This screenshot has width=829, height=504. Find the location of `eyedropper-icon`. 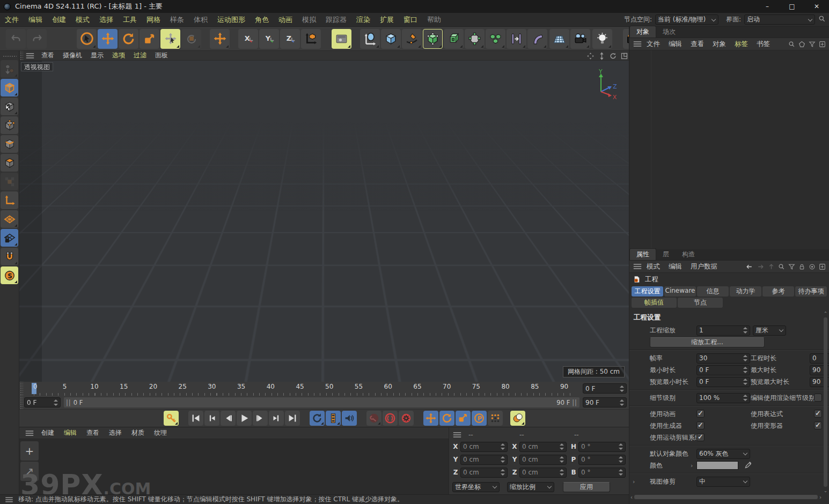

eyedropper-icon is located at coordinates (748, 465).